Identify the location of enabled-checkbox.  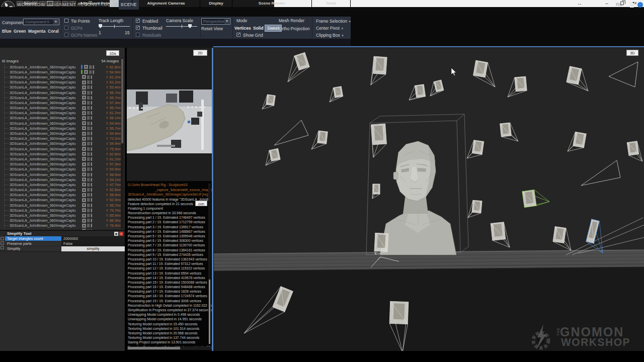
(138, 21).